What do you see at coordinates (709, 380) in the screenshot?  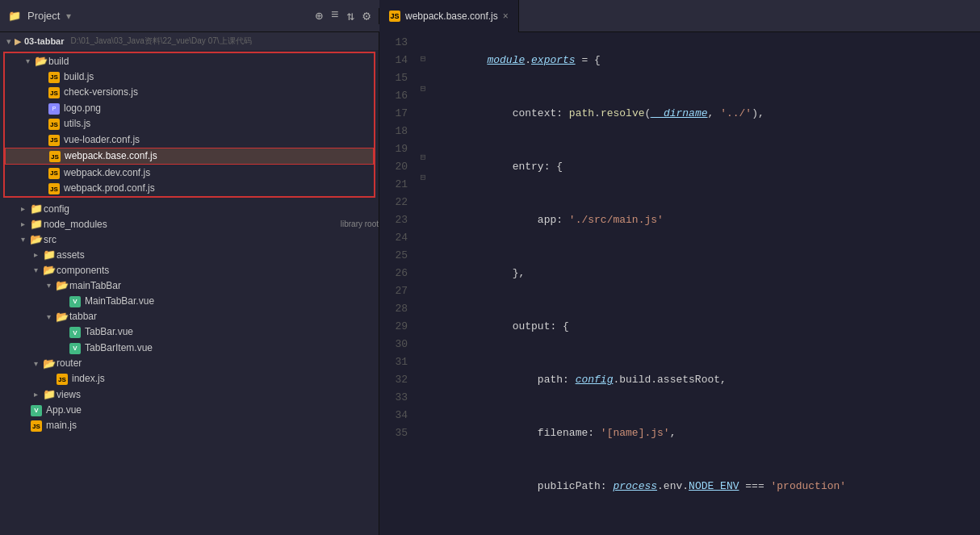 I see `code-line-19: path: config.build.assetsRoot,` at bounding box center [709, 380].